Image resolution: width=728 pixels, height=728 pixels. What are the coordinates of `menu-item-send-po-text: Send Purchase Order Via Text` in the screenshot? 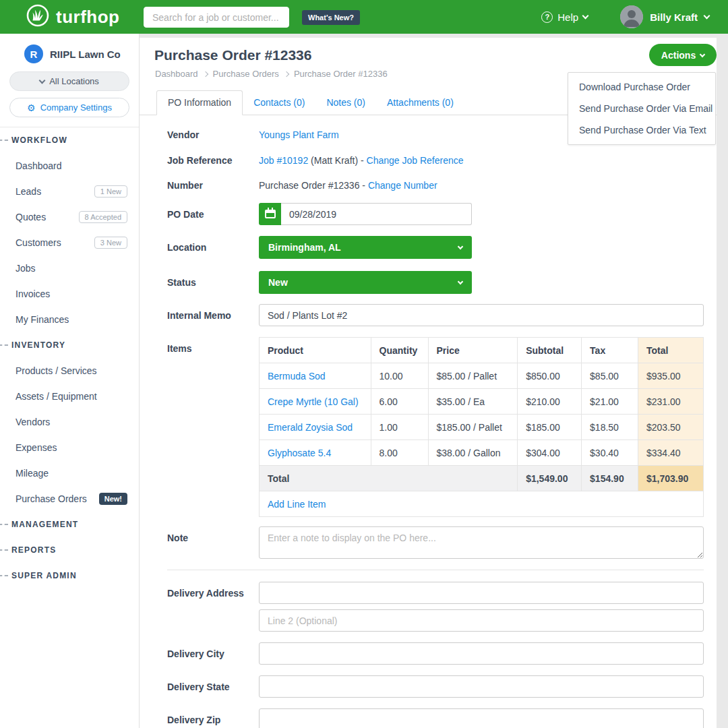 It's located at (642, 130).